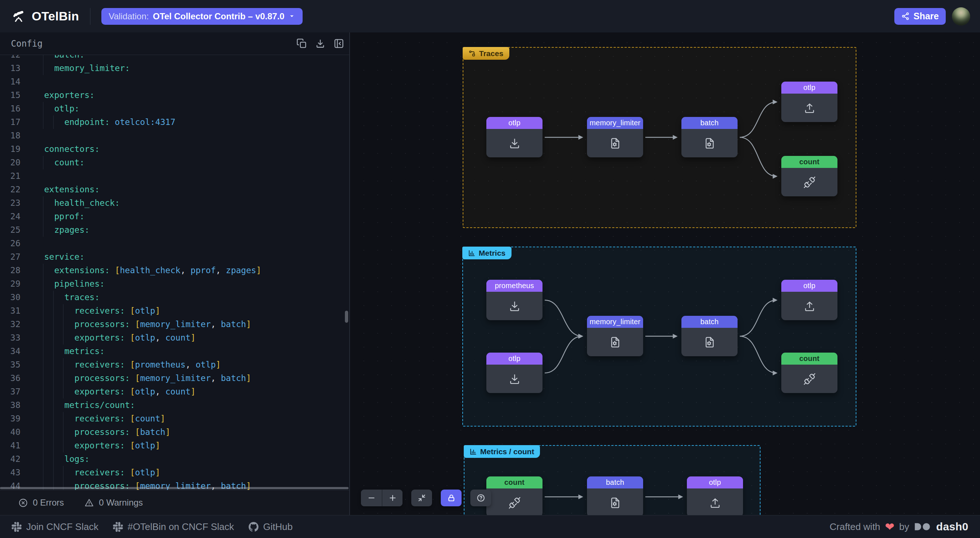 The image size is (980, 538). What do you see at coordinates (422, 498) in the screenshot?
I see `fit-icon` at bounding box center [422, 498].